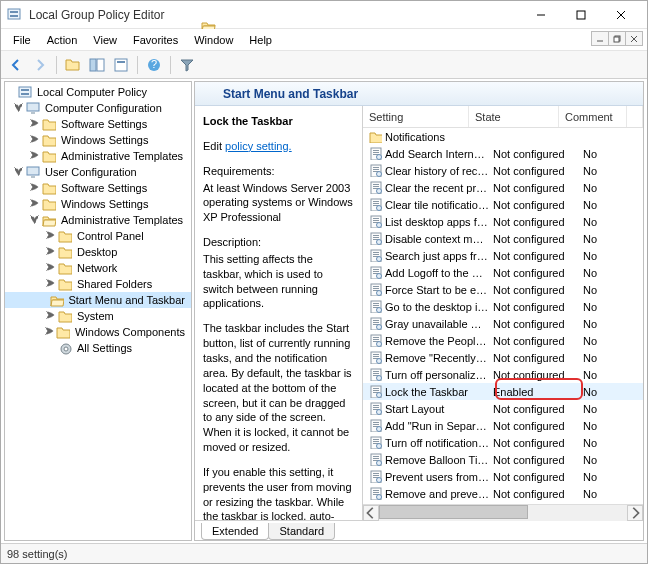 The image size is (648, 564). I want to click on mdi-restore, so click(617, 38).